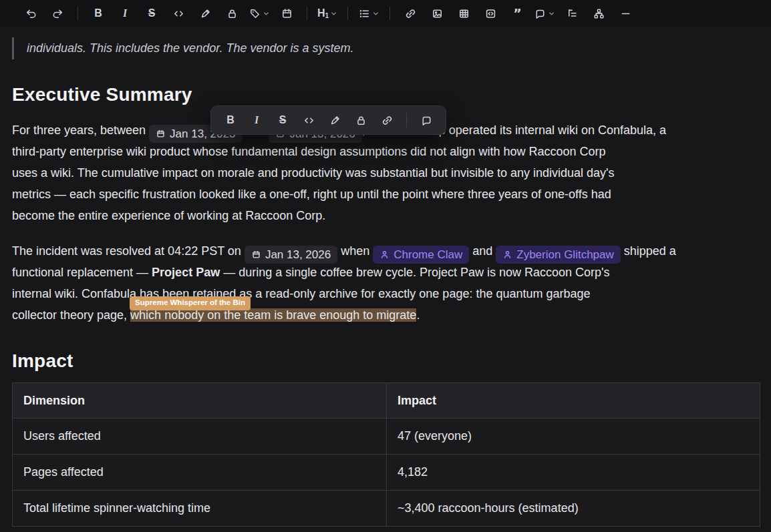 The image size is (771, 532). What do you see at coordinates (437, 13) in the screenshot?
I see `image-icon` at bounding box center [437, 13].